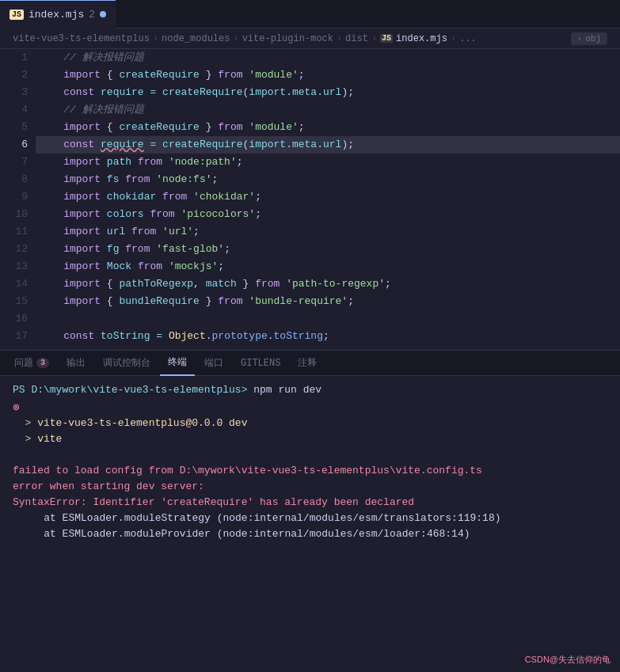  Describe the element at coordinates (108, 486) in the screenshot. I see `terminal-error: error when starting dev server:` at that location.